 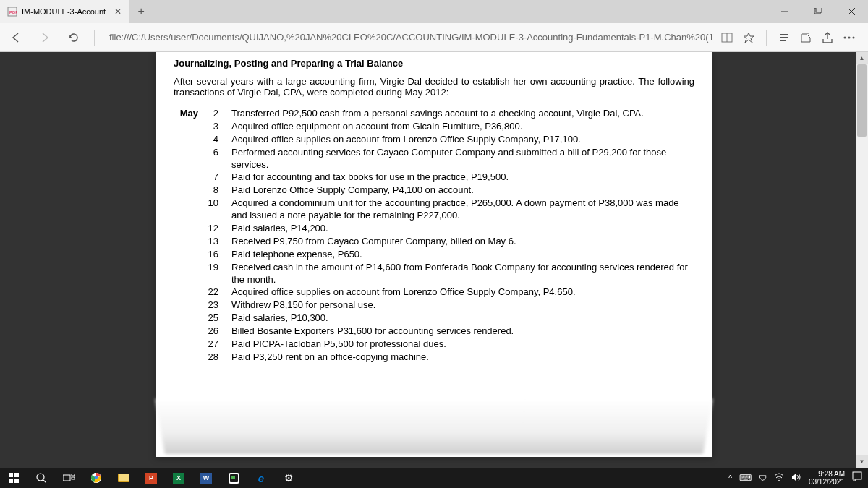 I want to click on day-number: 22, so click(x=215, y=292).